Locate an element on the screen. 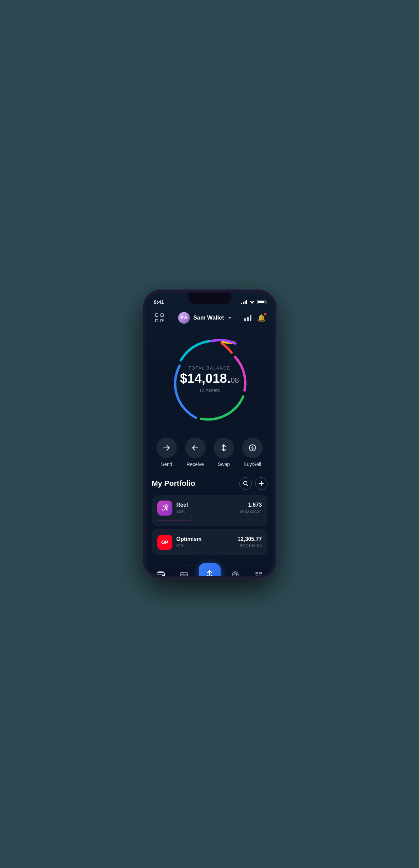  wifi-icon is located at coordinates (252, 302).